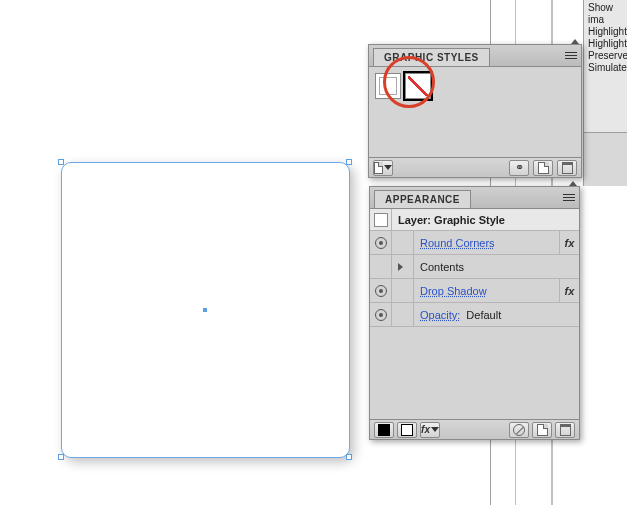 The image size is (627, 505). What do you see at coordinates (474, 314) in the screenshot?
I see `appearance-list: Layer: Graphic Style Round Corners fx Co…` at bounding box center [474, 314].